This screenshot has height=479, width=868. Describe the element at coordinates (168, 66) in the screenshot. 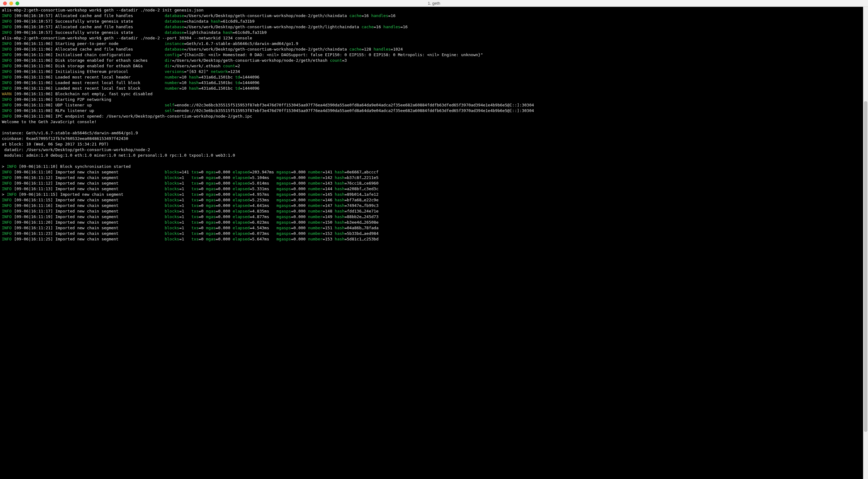

I see `log-key: dir` at that location.